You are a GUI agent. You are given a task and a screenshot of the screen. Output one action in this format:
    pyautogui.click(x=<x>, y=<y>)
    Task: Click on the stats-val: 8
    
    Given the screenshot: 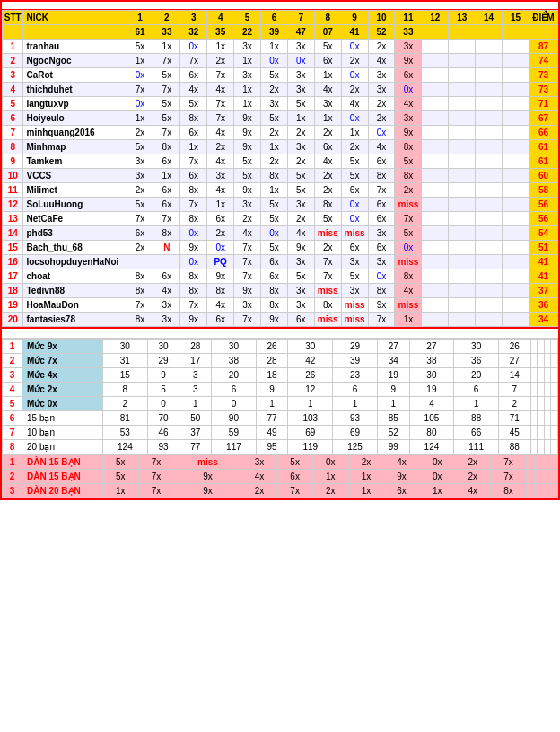 What is the action you would take?
    pyautogui.click(x=126, y=390)
    